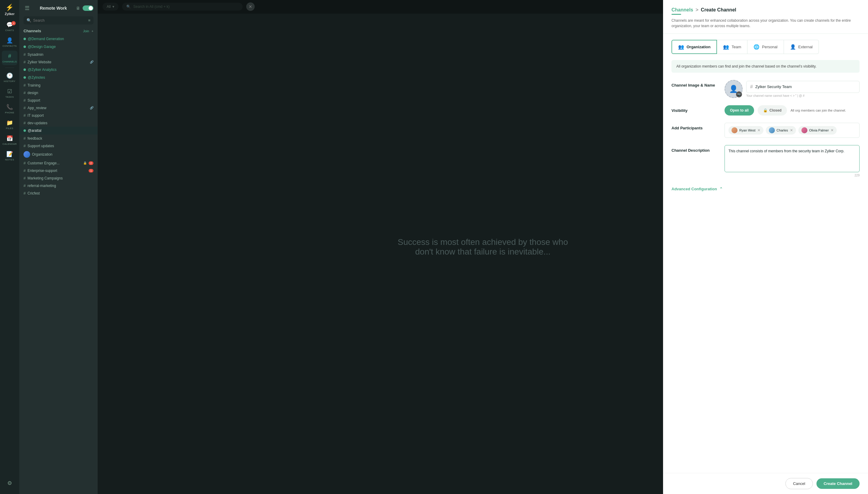 The image size is (868, 494). Describe the element at coordinates (58, 146) in the screenshot. I see `channel-item-support-updates: # Support updates` at that location.